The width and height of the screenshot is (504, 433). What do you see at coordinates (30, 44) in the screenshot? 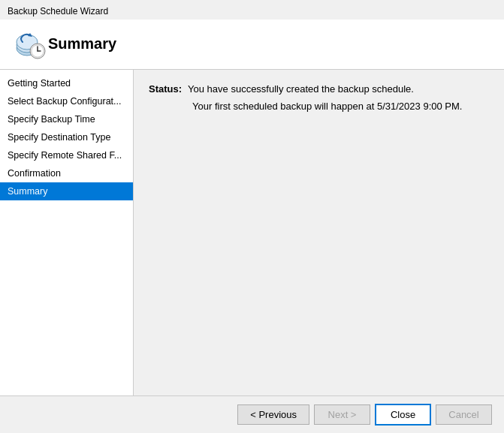
I see `backup-icon` at bounding box center [30, 44].